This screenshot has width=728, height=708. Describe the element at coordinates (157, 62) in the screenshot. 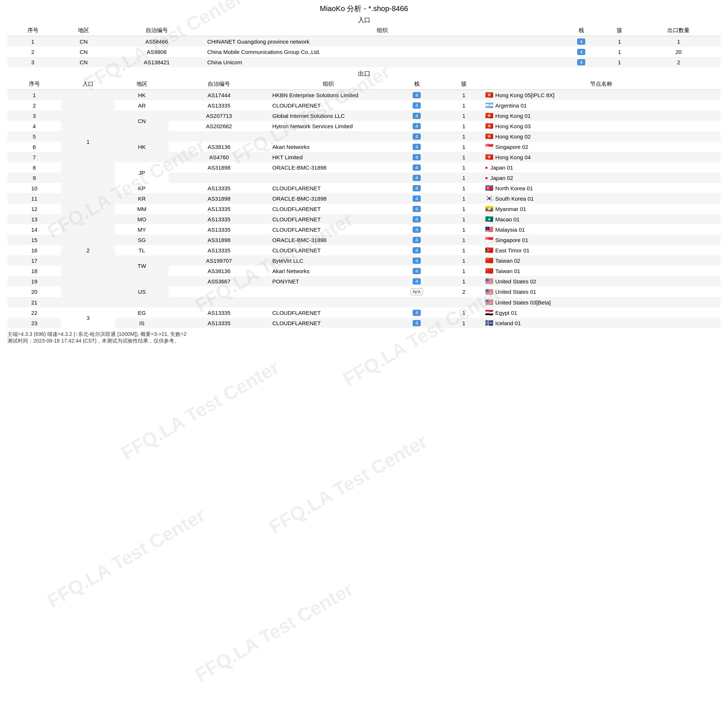

I see `entry-cell-asn: AS138421` at that location.